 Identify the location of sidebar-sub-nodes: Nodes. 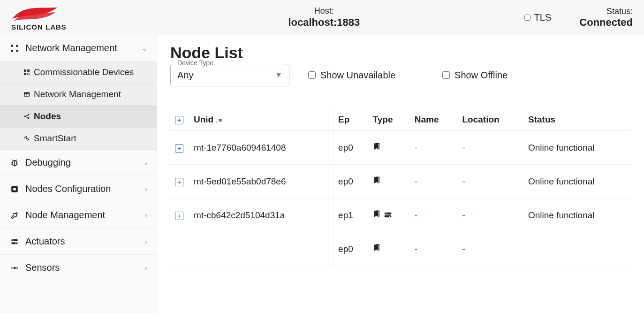
(78, 116).